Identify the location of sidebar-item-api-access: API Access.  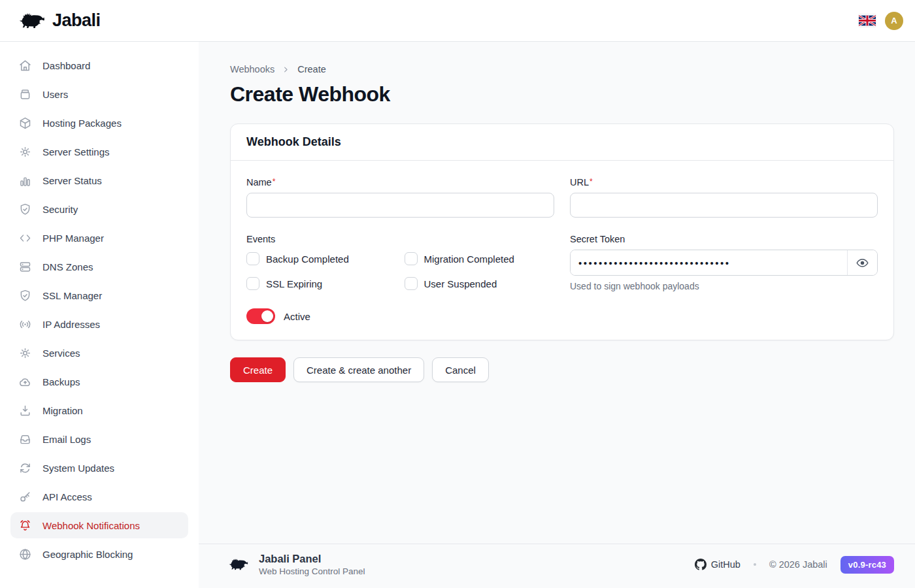
(99, 497).